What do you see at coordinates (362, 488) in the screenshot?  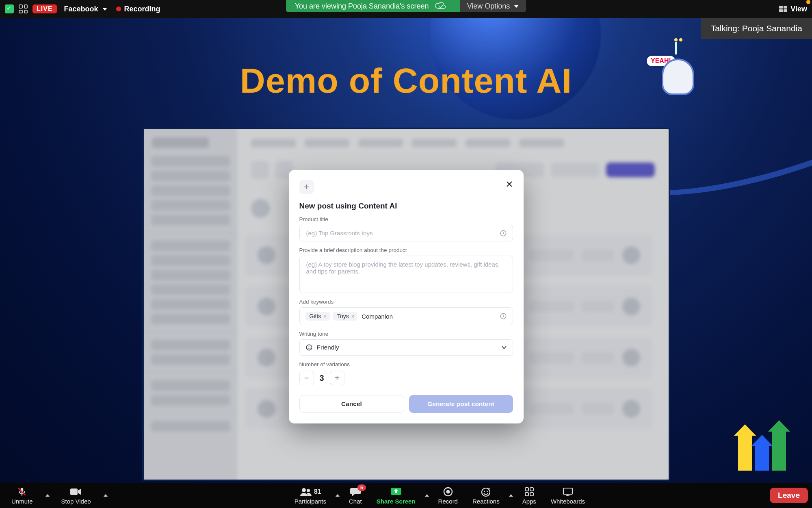 I see `chat-unread-badge: 5` at bounding box center [362, 488].